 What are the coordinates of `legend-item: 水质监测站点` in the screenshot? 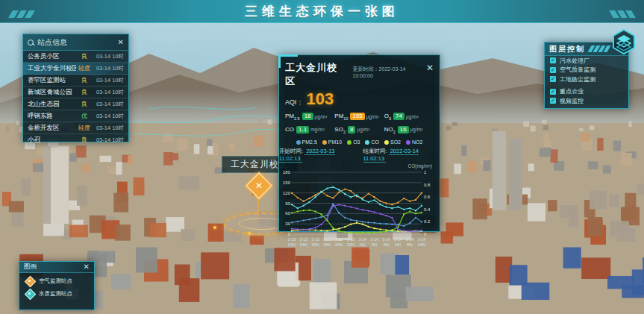 It's located at (57, 292).